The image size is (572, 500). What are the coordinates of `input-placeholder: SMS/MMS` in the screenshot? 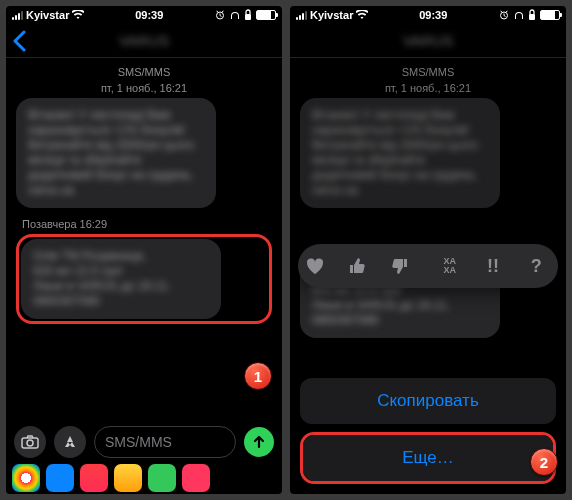 It's located at (138, 442).